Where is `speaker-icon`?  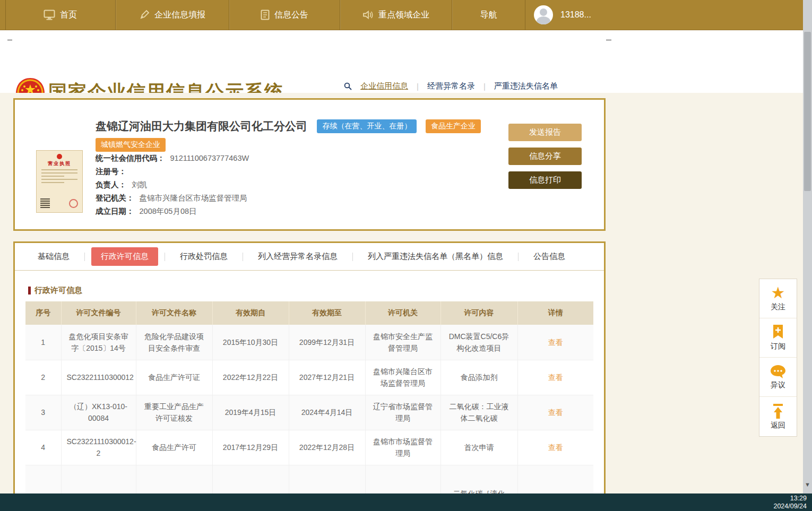
speaker-icon is located at coordinates (368, 15).